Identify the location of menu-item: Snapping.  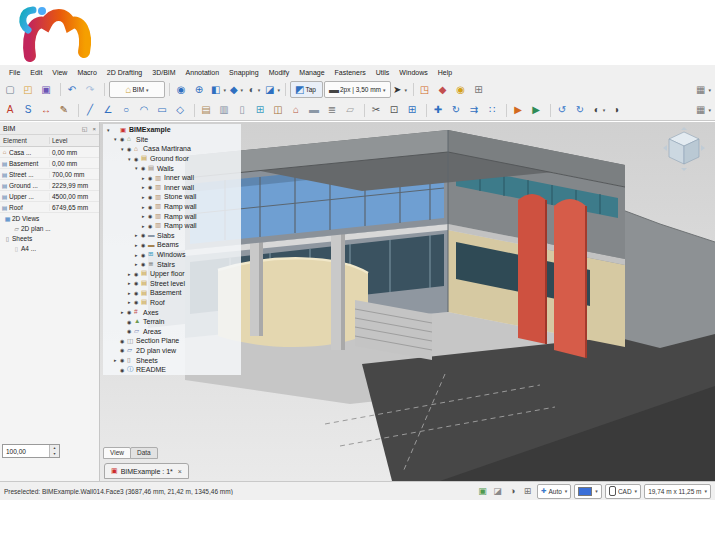
(244, 72).